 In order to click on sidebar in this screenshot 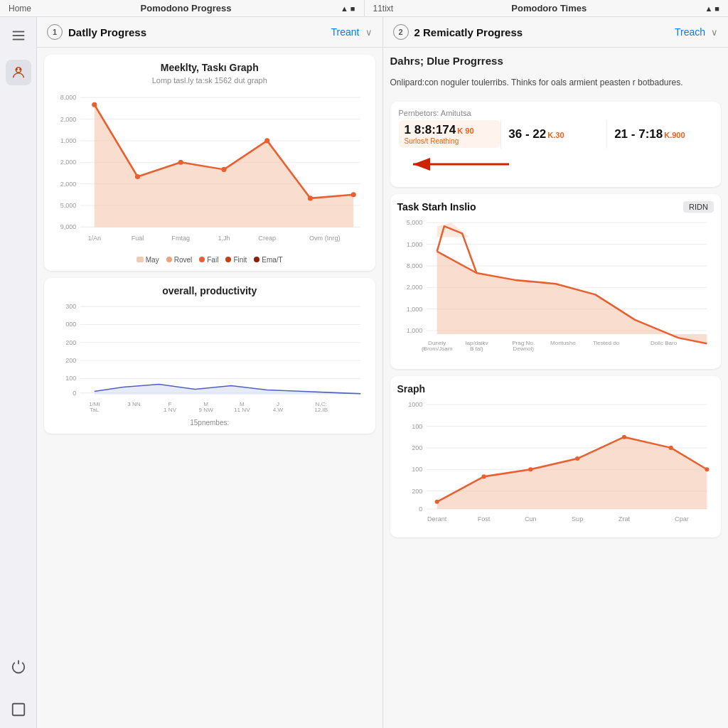, I will do `click(18, 373)`.